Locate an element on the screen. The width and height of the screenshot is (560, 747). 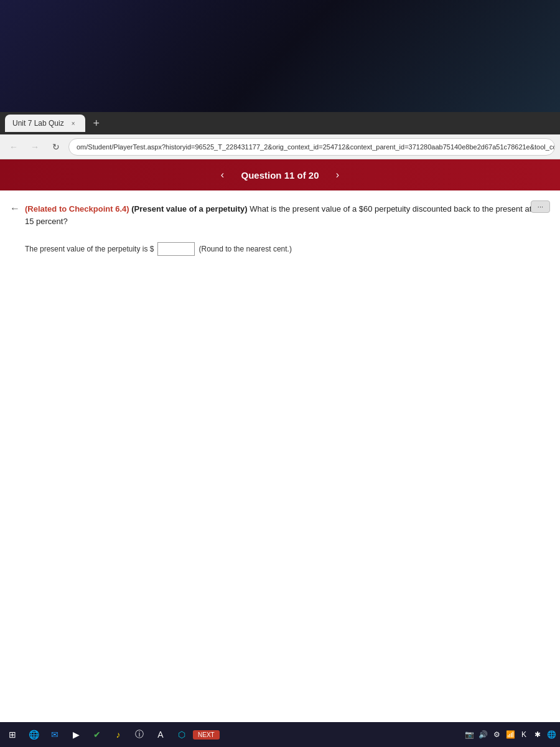
back-button: ← is located at coordinates (14, 147).